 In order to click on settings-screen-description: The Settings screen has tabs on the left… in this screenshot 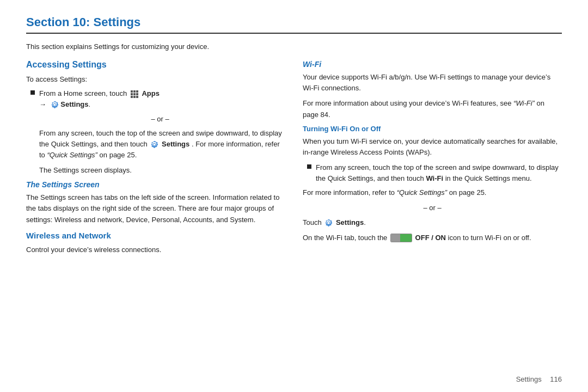, I will do `click(156, 209)`.